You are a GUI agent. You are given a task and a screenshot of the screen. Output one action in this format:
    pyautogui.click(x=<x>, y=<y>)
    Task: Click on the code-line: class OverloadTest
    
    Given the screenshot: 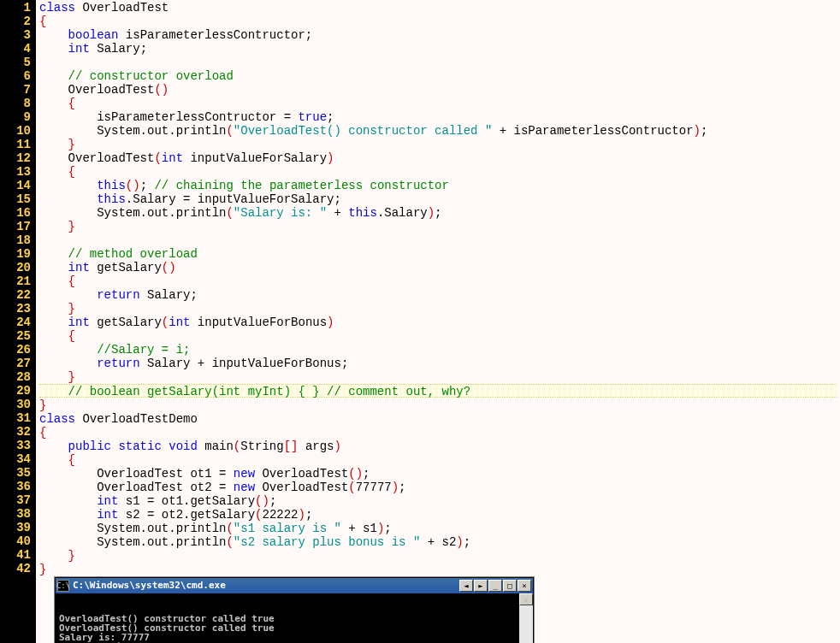 What is the action you would take?
    pyautogui.click(x=438, y=8)
    